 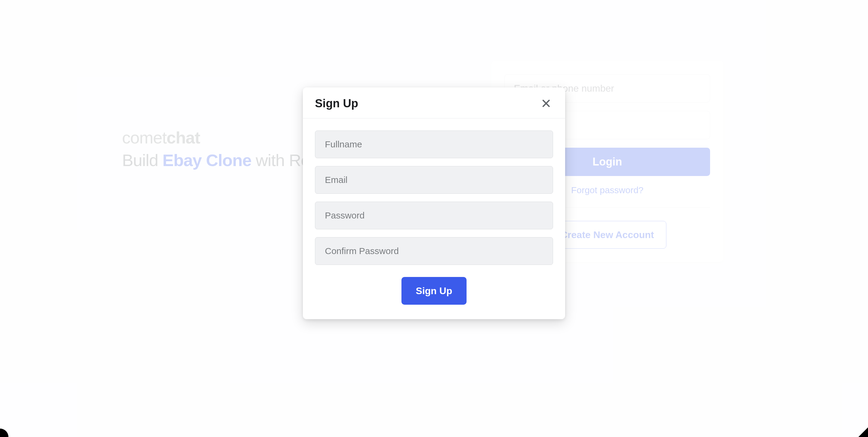 I want to click on modal-title: Sign Up, so click(x=337, y=103).